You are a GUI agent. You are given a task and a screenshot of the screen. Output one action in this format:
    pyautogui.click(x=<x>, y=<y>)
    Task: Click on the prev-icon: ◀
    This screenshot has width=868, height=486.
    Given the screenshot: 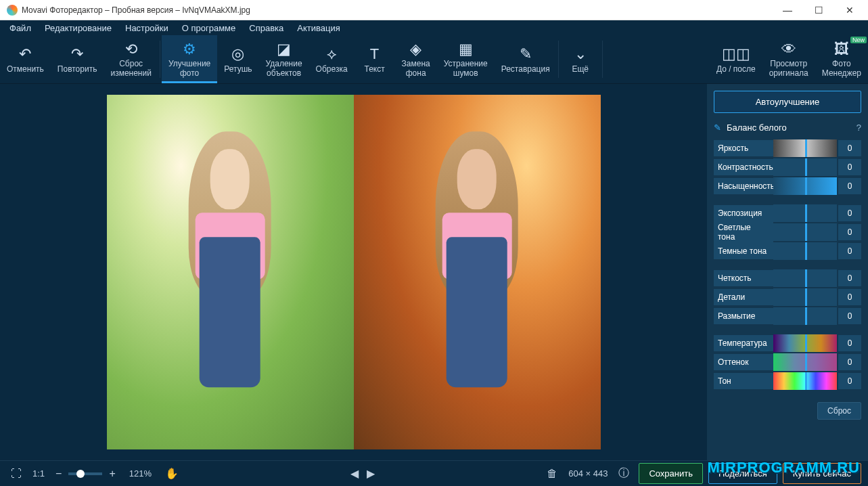 What is the action you would take?
    pyautogui.click(x=355, y=474)
    